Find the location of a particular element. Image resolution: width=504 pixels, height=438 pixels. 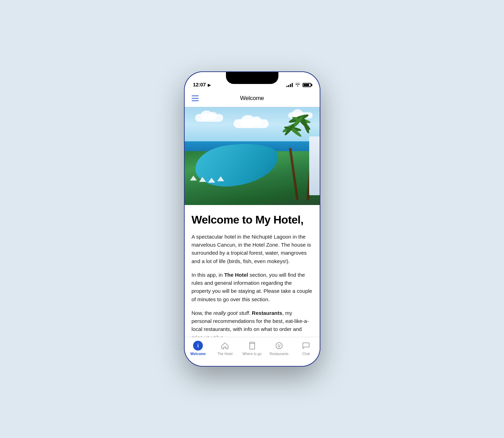

chat-tab-label: Chat is located at coordinates (306, 354).